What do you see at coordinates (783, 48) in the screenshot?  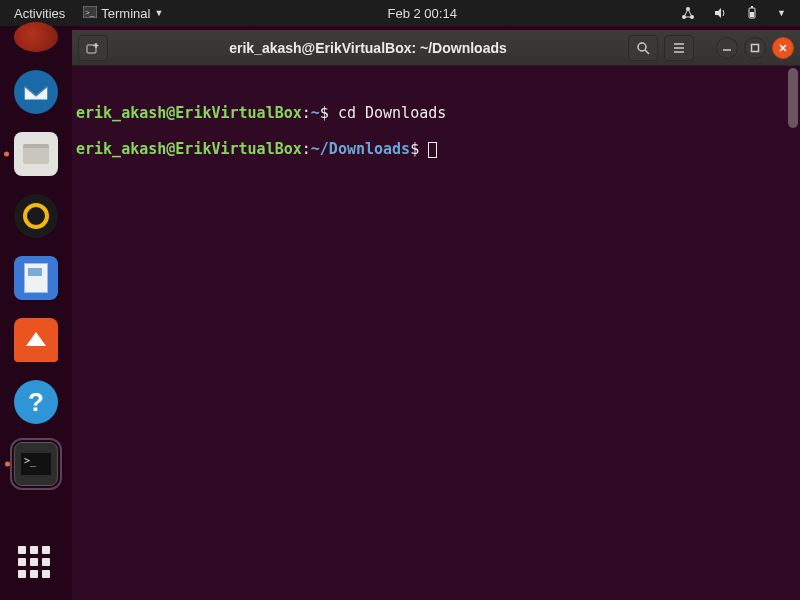 I see `close-icon` at bounding box center [783, 48].